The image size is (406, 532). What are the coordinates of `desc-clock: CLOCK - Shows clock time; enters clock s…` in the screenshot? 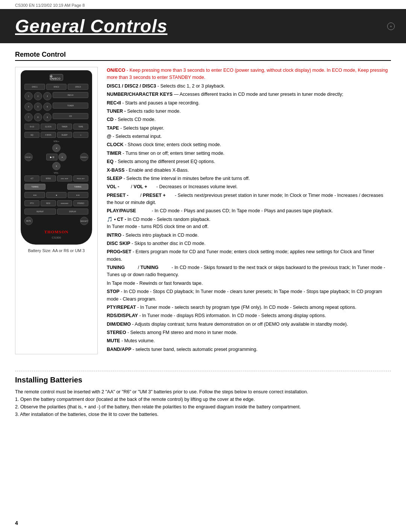 It's located at (249, 145).